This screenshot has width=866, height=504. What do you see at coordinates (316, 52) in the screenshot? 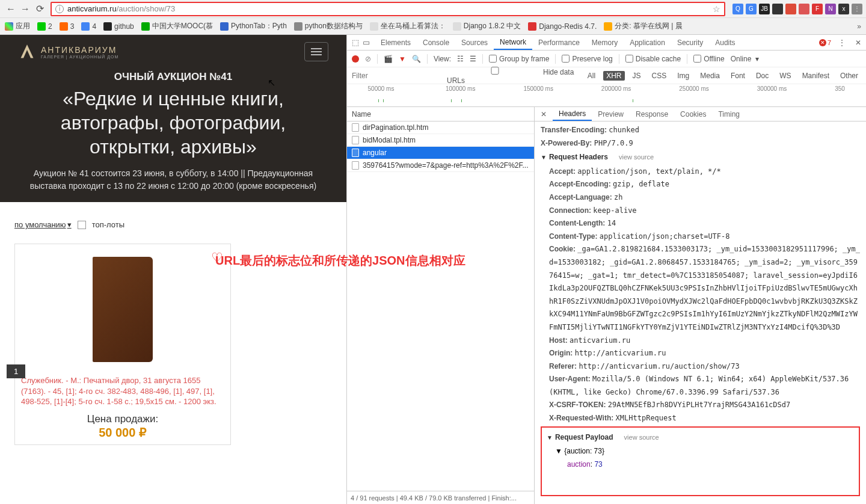
I see `menu-button` at bounding box center [316, 52].